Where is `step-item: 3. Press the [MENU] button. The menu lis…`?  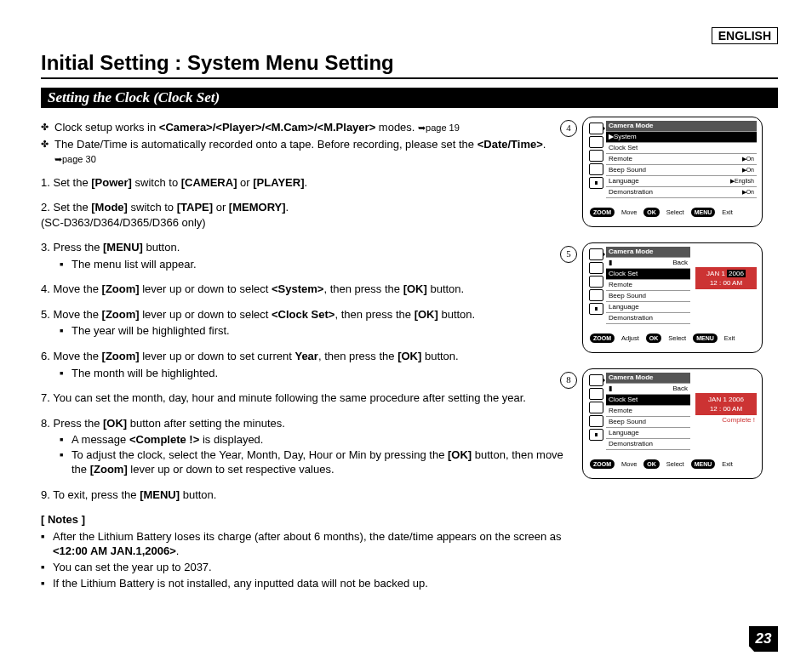
step-item: 3. Press the [MENU] button. The menu lis… is located at coordinates (305, 255).